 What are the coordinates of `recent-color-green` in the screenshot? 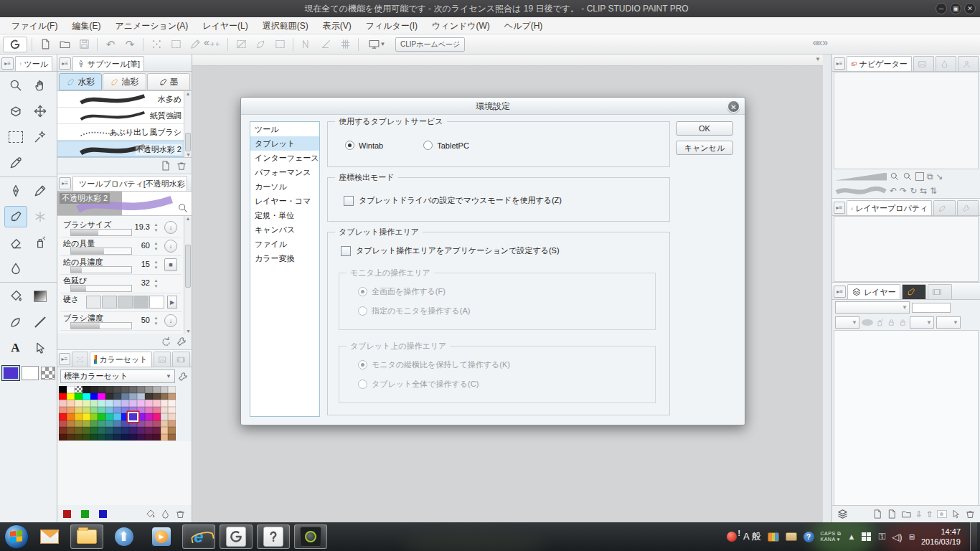 It's located at (85, 514).